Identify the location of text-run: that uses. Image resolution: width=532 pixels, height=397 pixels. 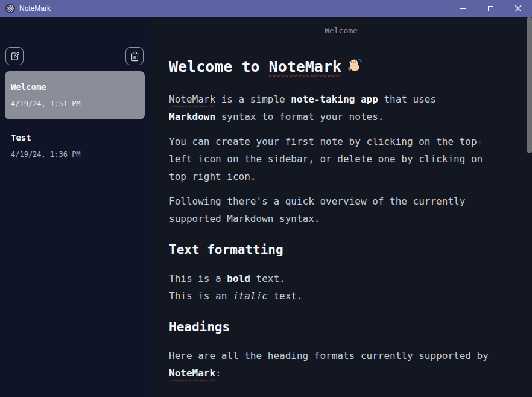
(407, 99).